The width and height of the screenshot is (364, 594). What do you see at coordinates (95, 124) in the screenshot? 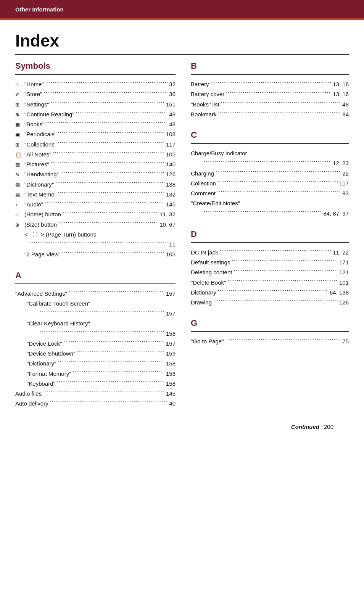
I see `list-item: ▦ "Books" 48` at bounding box center [95, 124].